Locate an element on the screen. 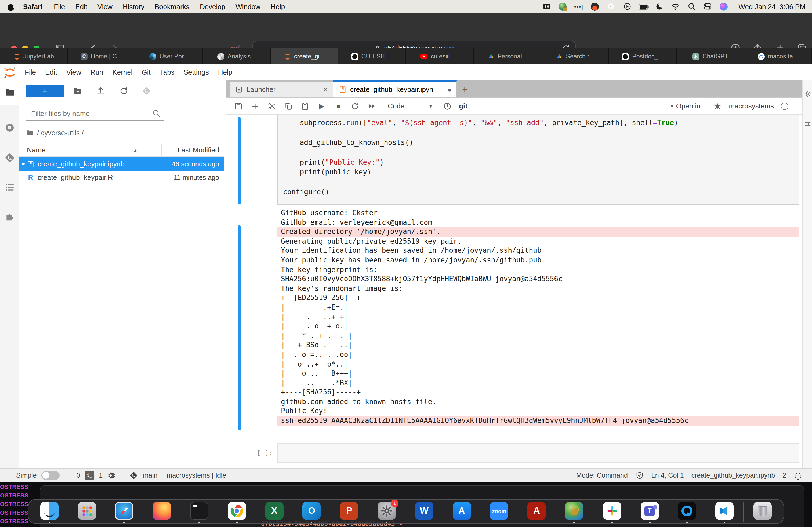 The width and height of the screenshot is (812, 527). browser-icon is located at coordinates (595, 6).